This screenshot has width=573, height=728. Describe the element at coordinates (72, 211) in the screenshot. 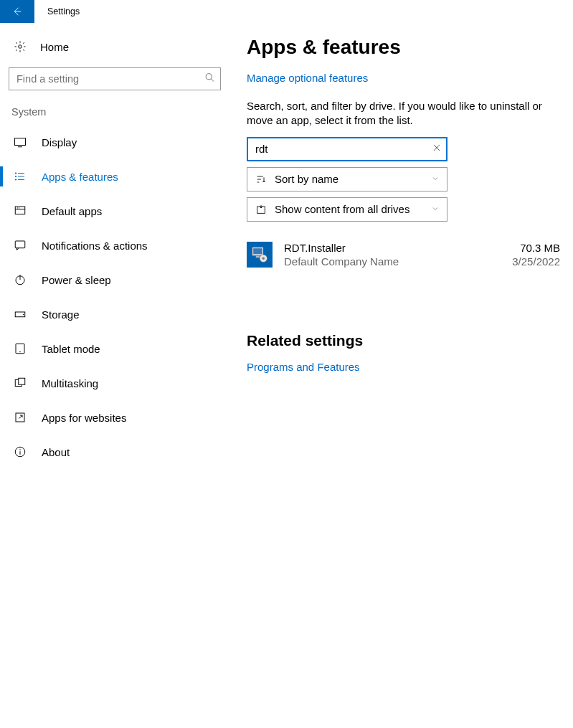

I see `sidebar-item-label: Default apps` at that location.